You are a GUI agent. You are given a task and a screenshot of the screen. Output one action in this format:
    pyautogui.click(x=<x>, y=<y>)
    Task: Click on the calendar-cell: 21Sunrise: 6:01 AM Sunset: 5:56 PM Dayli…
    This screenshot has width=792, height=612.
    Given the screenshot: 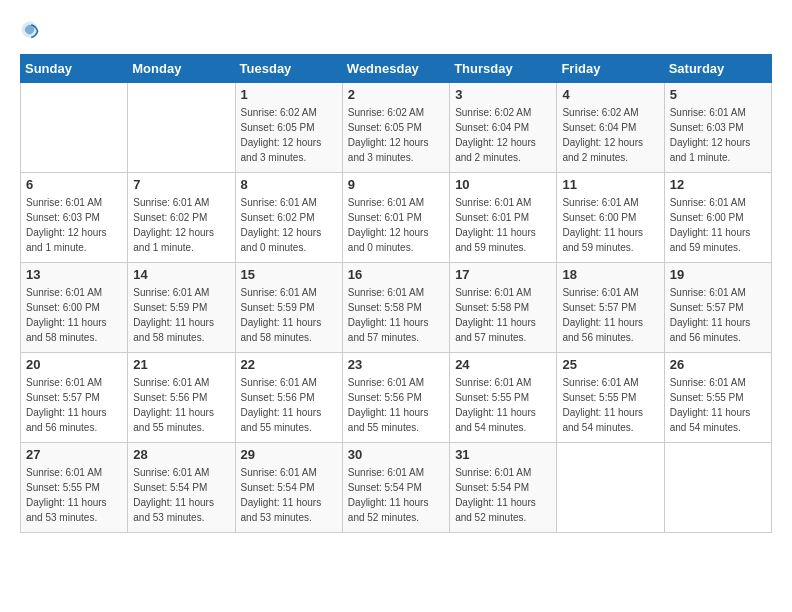 What is the action you would take?
    pyautogui.click(x=182, y=398)
    